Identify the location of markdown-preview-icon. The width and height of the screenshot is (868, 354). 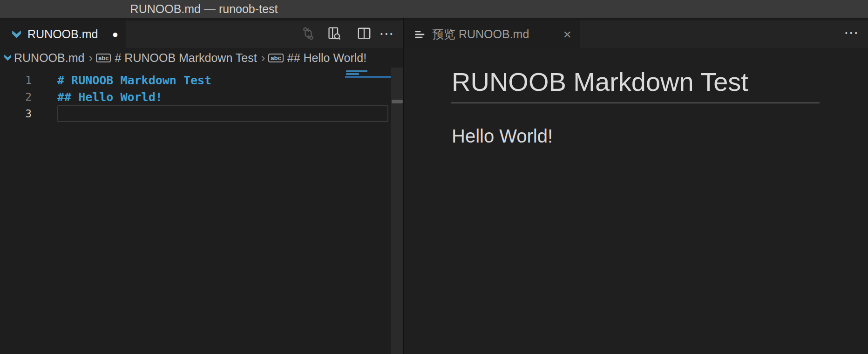
(420, 34).